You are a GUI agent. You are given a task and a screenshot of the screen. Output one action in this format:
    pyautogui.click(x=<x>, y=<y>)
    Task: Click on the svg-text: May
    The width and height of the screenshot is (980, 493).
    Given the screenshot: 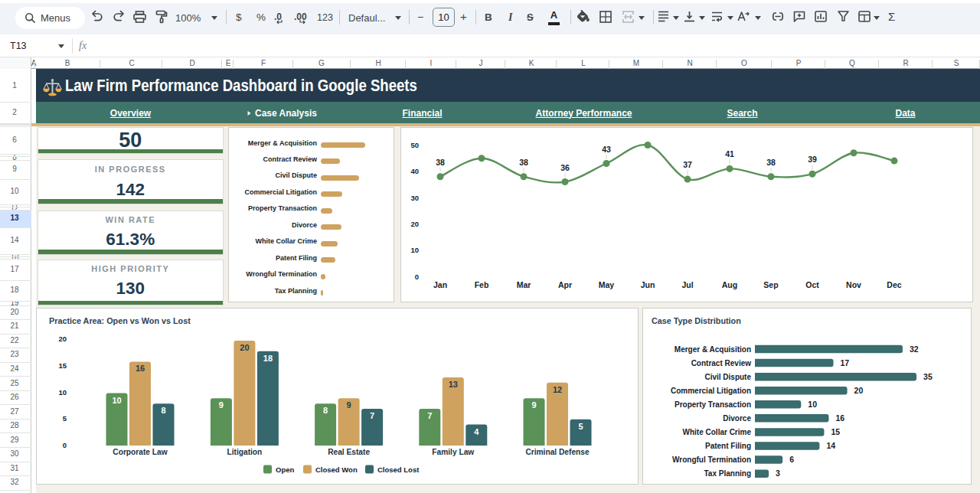 What is the action you would take?
    pyautogui.click(x=606, y=285)
    